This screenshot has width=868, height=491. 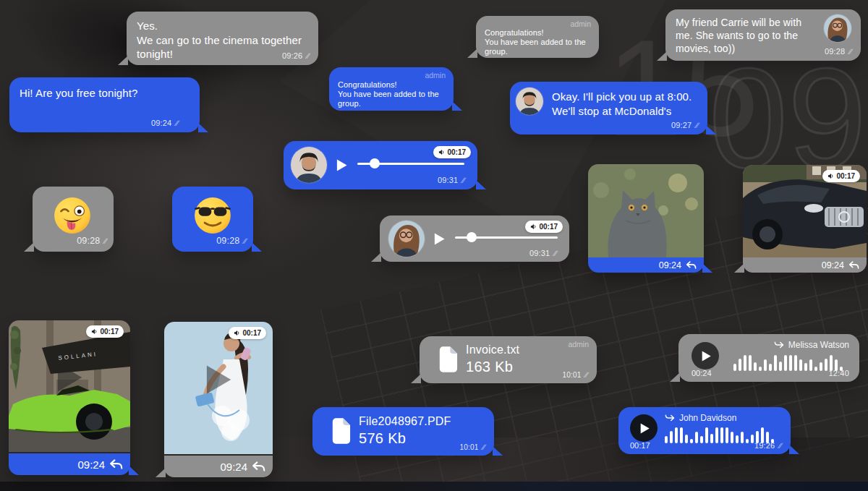 What do you see at coordinates (69, 398) in the screenshot?
I see `message-video-lamborghini: SOLLANI 09:24` at bounding box center [69, 398].